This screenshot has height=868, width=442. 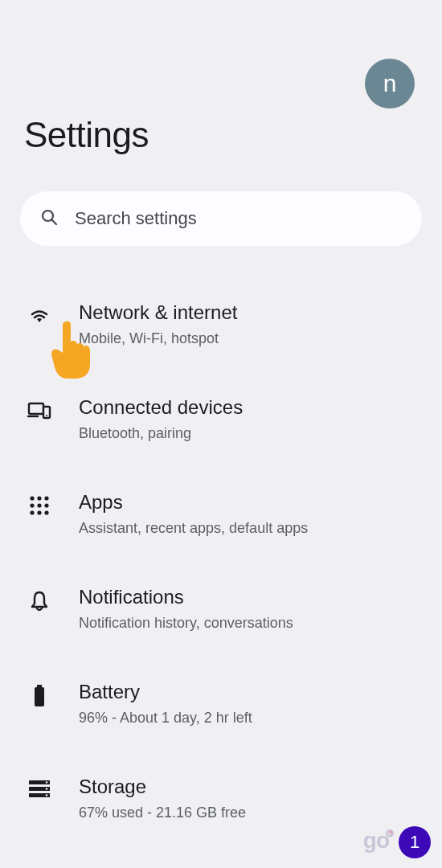 What do you see at coordinates (252, 407) in the screenshot?
I see `item-title: Connected devices` at bounding box center [252, 407].